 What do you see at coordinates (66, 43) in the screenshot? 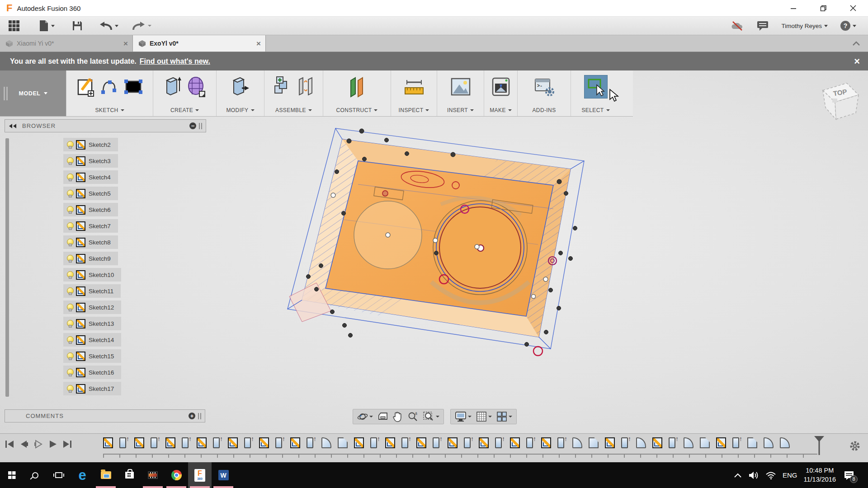
I see `document-tab-xiaomi: Xiaomi Yi v0* ×` at bounding box center [66, 43].